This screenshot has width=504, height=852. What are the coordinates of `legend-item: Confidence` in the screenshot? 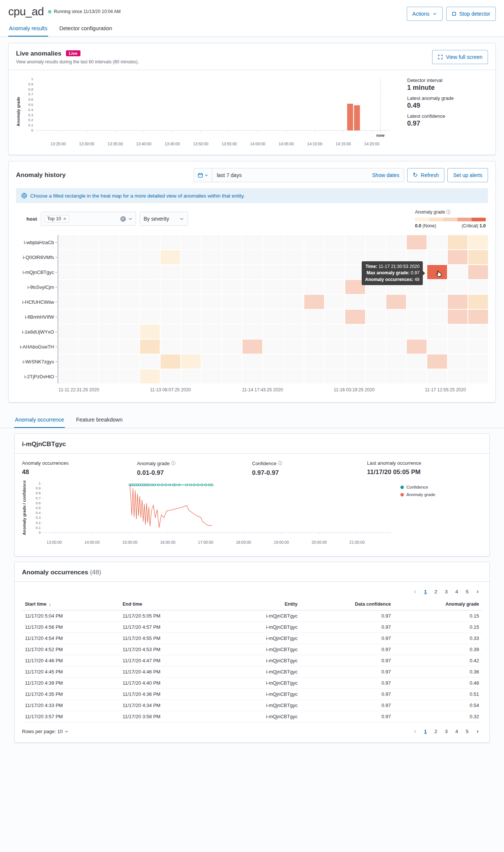 It's located at (425, 487).